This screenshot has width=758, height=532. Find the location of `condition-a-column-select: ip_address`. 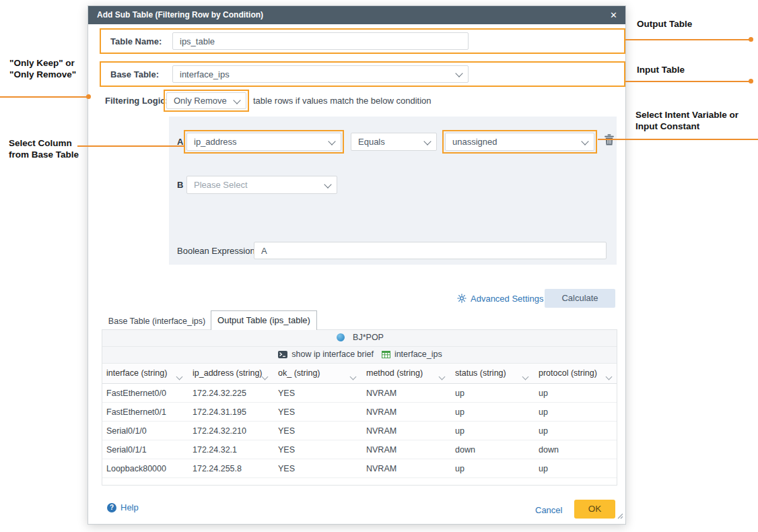

condition-a-column-select: ip_address is located at coordinates (264, 141).